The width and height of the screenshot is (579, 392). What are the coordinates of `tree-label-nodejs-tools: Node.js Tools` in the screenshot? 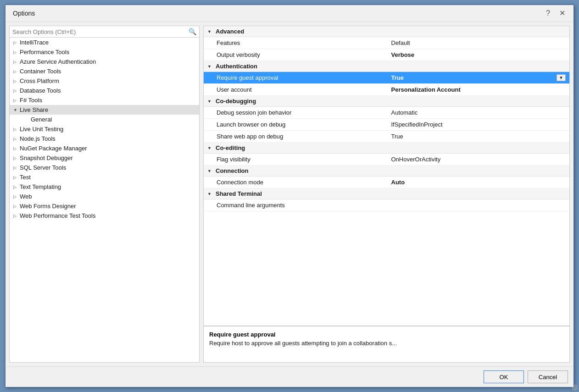 It's located at (38, 138).